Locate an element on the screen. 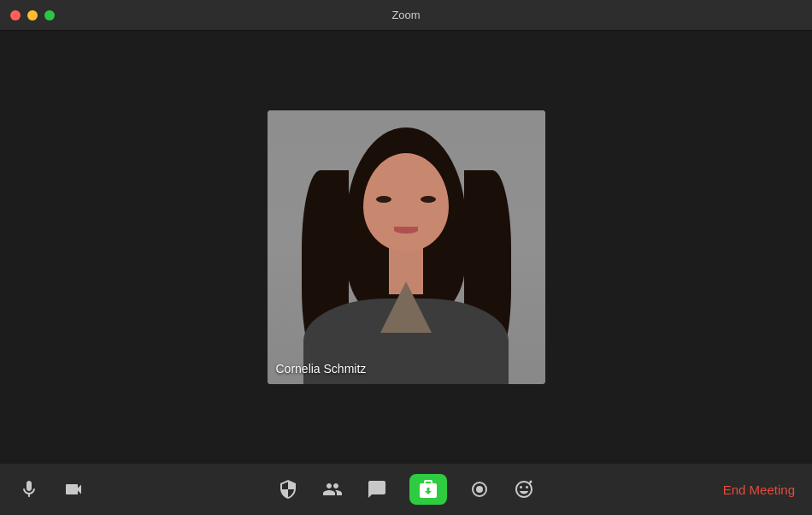 The image size is (812, 515). participants-icon is located at coordinates (332, 489).